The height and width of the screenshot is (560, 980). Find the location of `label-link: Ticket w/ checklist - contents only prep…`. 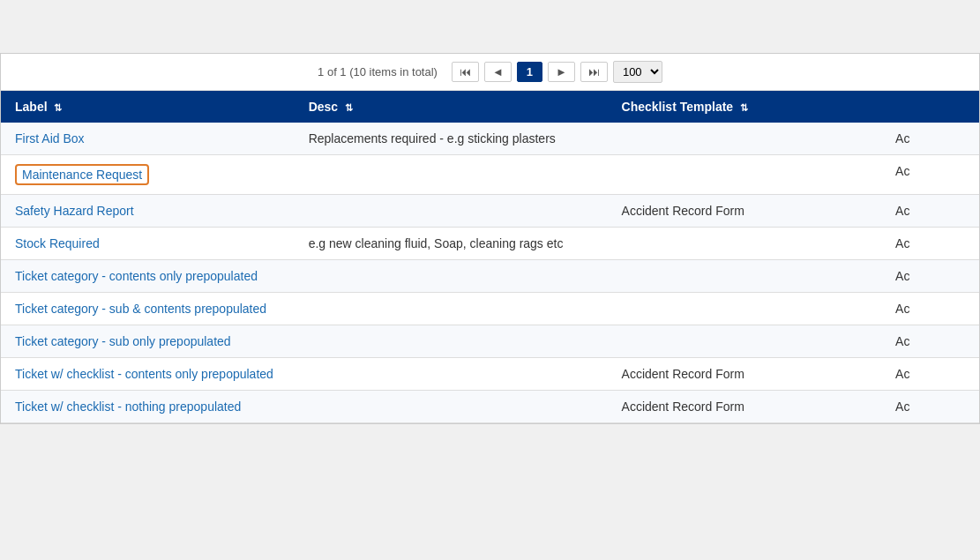

label-link: Ticket w/ checklist - contents only prep… is located at coordinates (145, 374).